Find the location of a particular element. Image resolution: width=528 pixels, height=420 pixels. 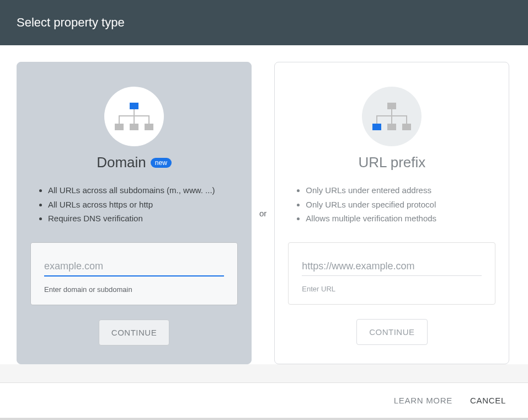

url-prefix-title: URL prefix is located at coordinates (392, 162).